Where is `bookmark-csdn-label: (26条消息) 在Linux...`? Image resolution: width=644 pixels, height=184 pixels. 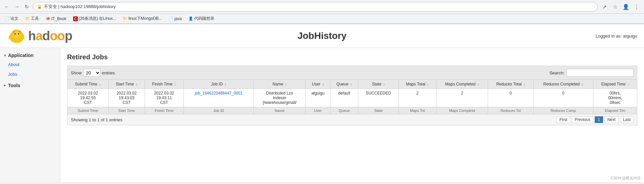 bookmark-csdn-label: (26条消息) 在Linux... is located at coordinates (97, 19).